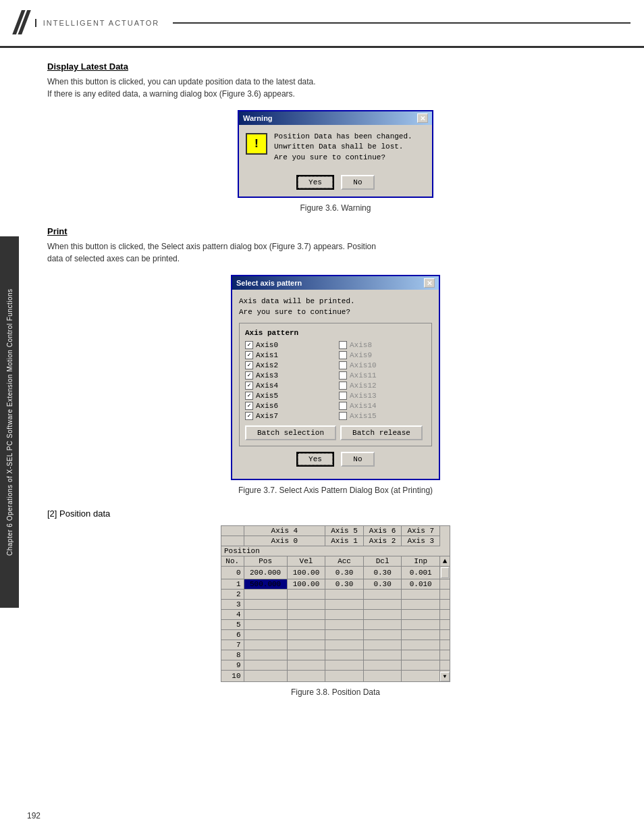 The width and height of the screenshot is (644, 834). I want to click on axis2-checkbox, so click(249, 365).